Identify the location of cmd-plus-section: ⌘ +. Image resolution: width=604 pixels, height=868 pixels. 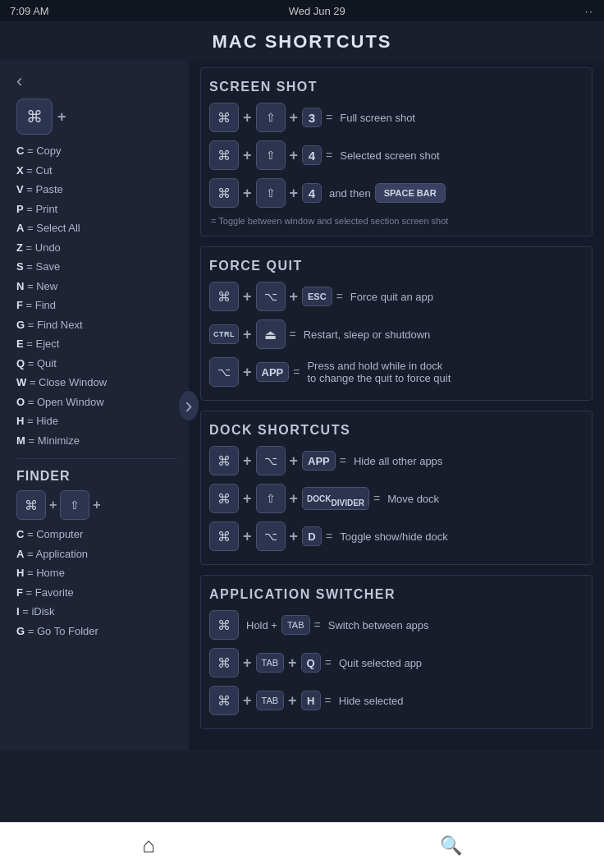
(97, 117).